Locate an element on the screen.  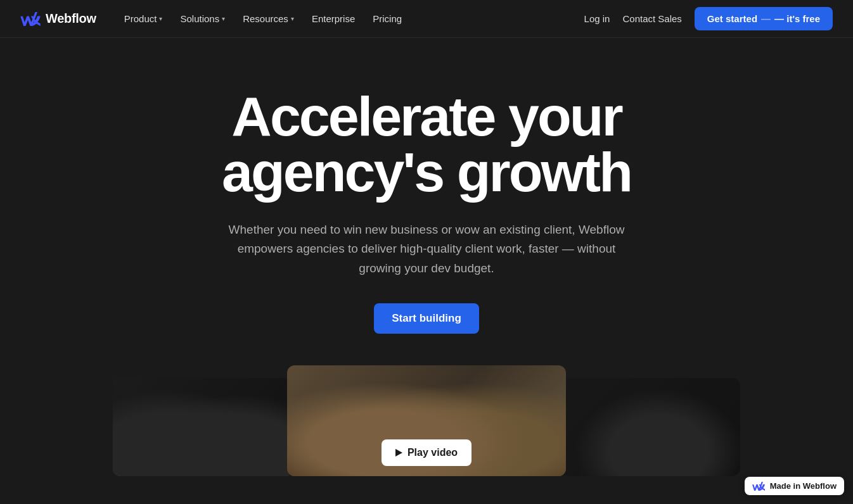
nav-resources: Resources ▾ is located at coordinates (269, 19).